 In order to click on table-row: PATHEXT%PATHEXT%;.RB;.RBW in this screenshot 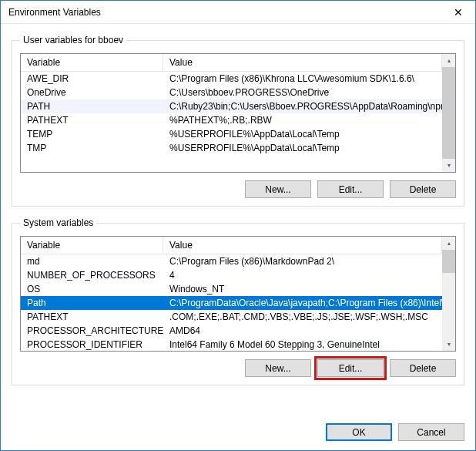, I will do `click(231, 120)`.